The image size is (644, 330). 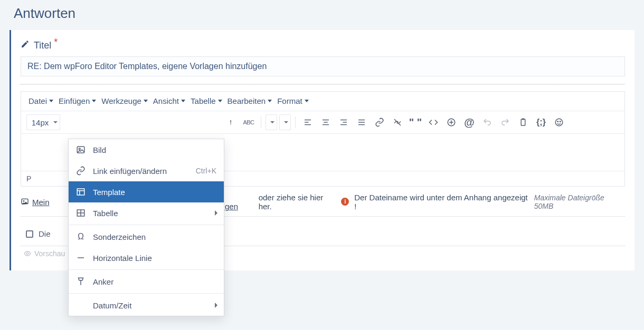 What do you see at coordinates (41, 101) in the screenshot?
I see `menu-datei: Datei` at bounding box center [41, 101].